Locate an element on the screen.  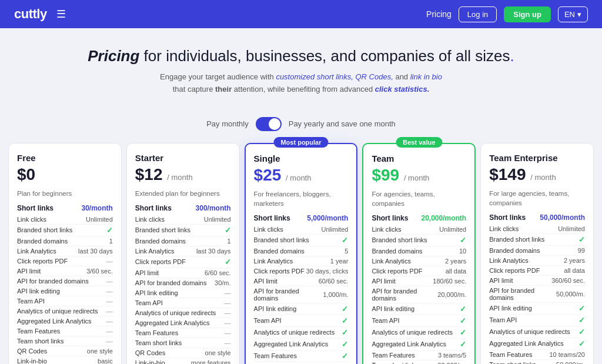
plan-card-team: Best valueTeam$99 / monthFor agencies, t… is located at coordinates (419, 253).